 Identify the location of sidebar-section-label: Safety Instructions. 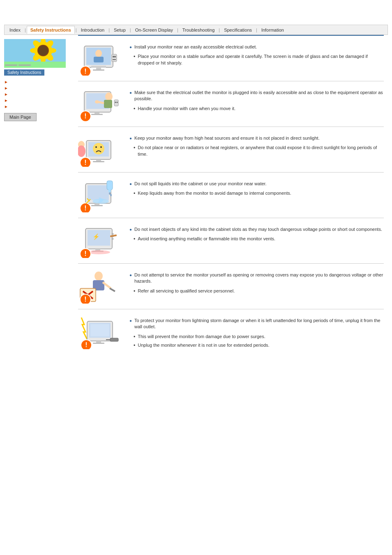
(24, 72).